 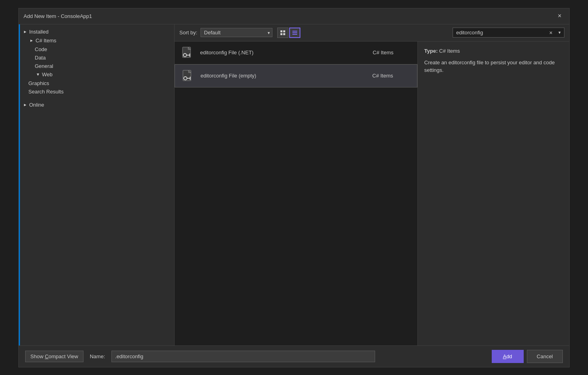 I want to click on view-buttons, so click(x=289, y=33).